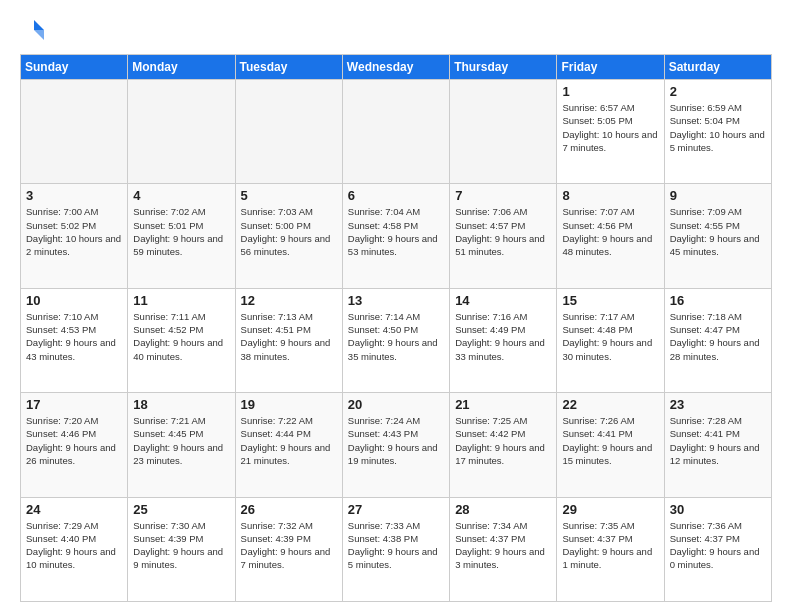 Image resolution: width=792 pixels, height=612 pixels. I want to click on day-info: Sunrise: 7:25 AM Sunset: 4:42 PM Dayligh…, so click(503, 440).